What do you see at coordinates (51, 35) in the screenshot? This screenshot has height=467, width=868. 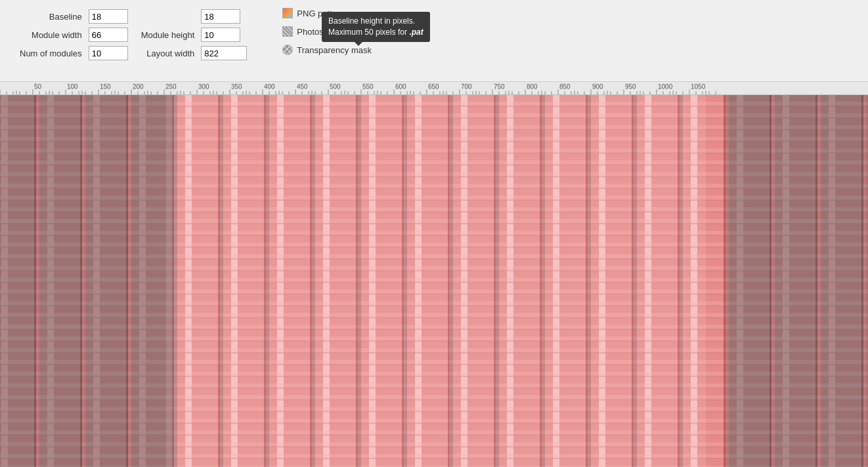 I see `module-width-label: Module width` at bounding box center [51, 35].